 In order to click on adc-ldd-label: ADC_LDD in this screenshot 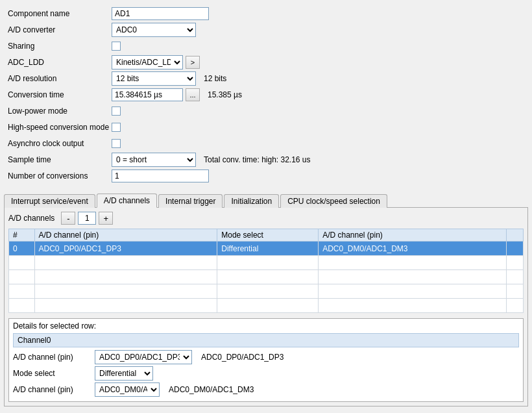, I will do `click(60, 62)`.